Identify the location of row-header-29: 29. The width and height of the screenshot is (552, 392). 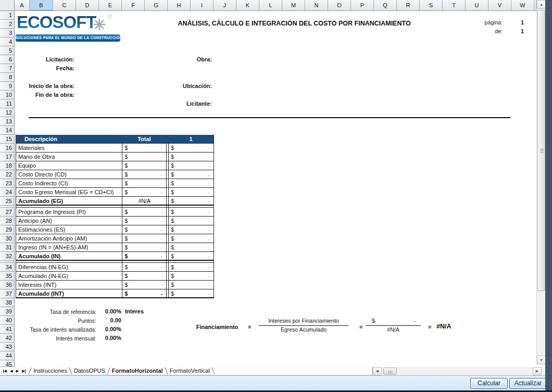
(7, 230).